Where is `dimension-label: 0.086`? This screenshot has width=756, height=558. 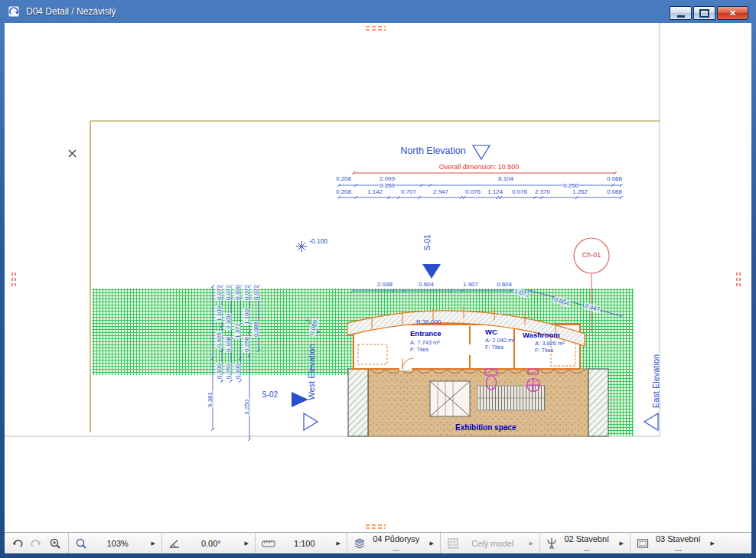 dimension-label: 0.086 is located at coordinates (256, 329).